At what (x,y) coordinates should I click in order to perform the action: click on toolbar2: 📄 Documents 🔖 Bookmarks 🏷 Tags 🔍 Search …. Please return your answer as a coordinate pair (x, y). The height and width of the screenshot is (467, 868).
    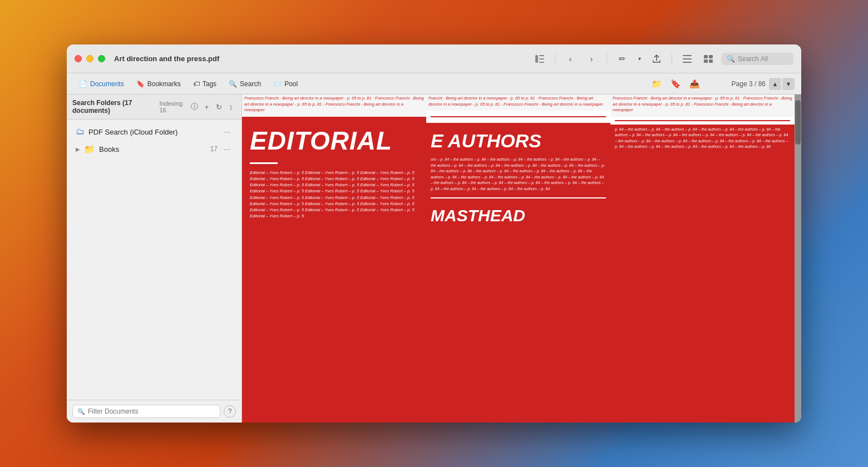
    Looking at the image, I should click on (434, 84).